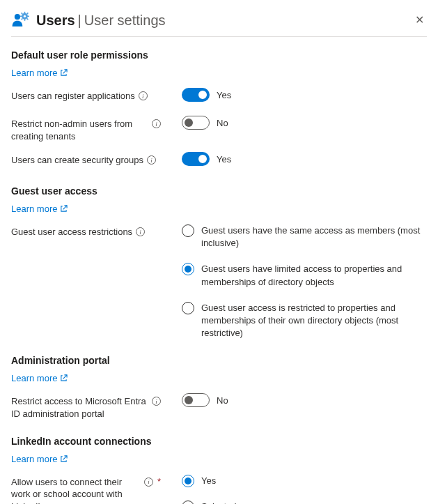 This screenshot has height=504, width=438. I want to click on section-linkedin-heading: LinkedIn account connections, so click(219, 441).